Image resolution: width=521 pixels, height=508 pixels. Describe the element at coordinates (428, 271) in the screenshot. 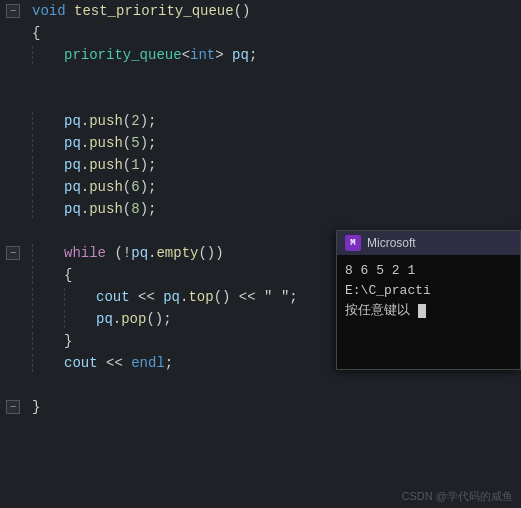

I see `console-output-1: 8 6 5 2 1` at that location.